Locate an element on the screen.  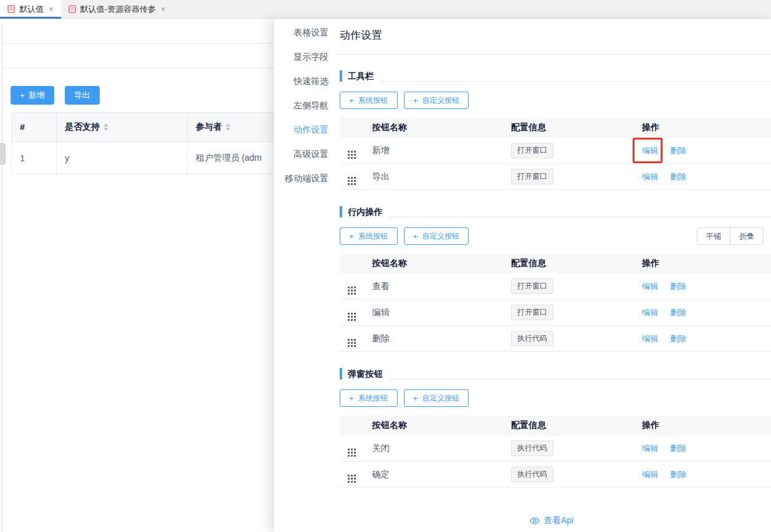
collapse-handle is located at coordinates (2, 154).